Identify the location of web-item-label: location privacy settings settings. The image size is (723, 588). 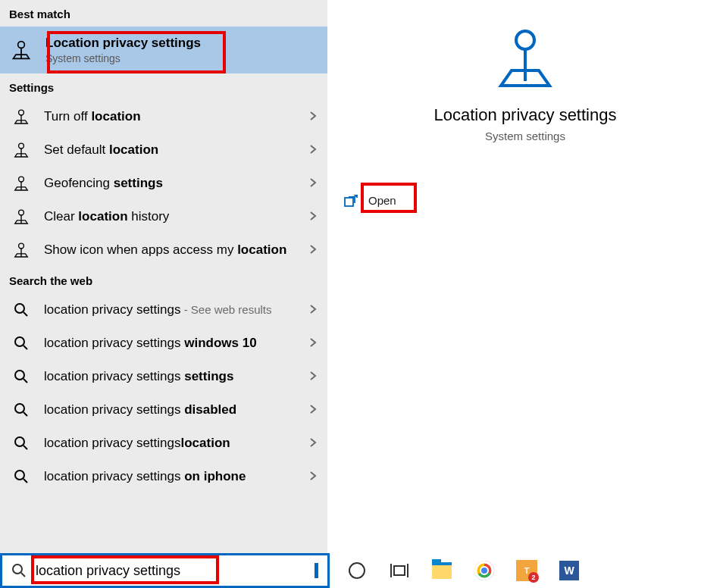
(170, 377).